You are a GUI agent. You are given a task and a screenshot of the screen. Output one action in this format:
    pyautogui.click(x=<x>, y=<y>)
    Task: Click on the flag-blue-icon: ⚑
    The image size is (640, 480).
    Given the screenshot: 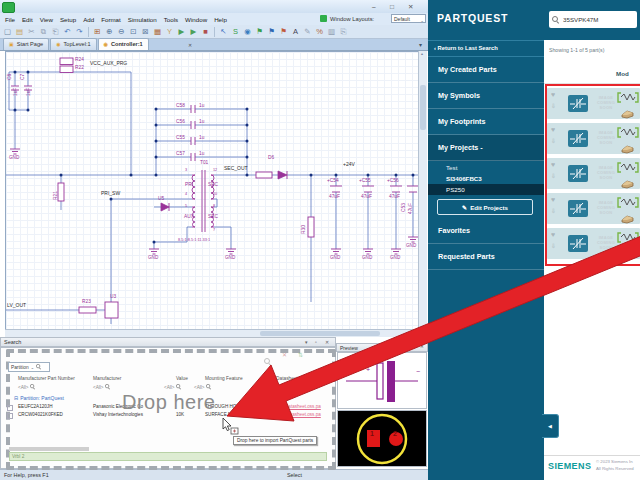 What is the action you would take?
    pyautogui.click(x=272, y=32)
    